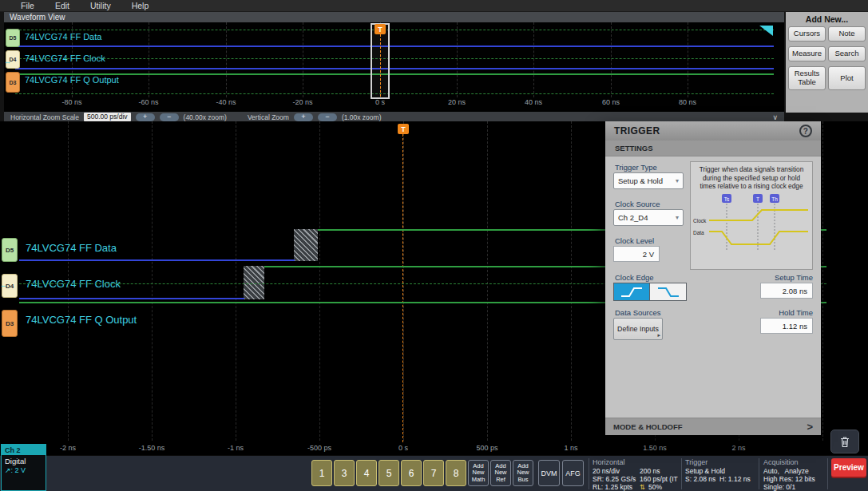 The width and height of the screenshot is (868, 491). I want to click on digital-channel-button-4: 4, so click(367, 473).